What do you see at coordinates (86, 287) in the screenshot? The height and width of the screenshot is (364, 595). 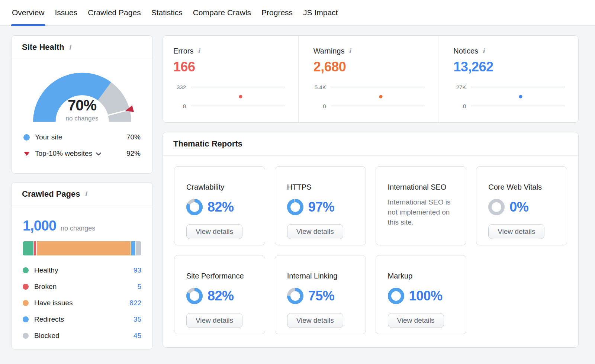 I see `legend-label: Broken` at bounding box center [86, 287].